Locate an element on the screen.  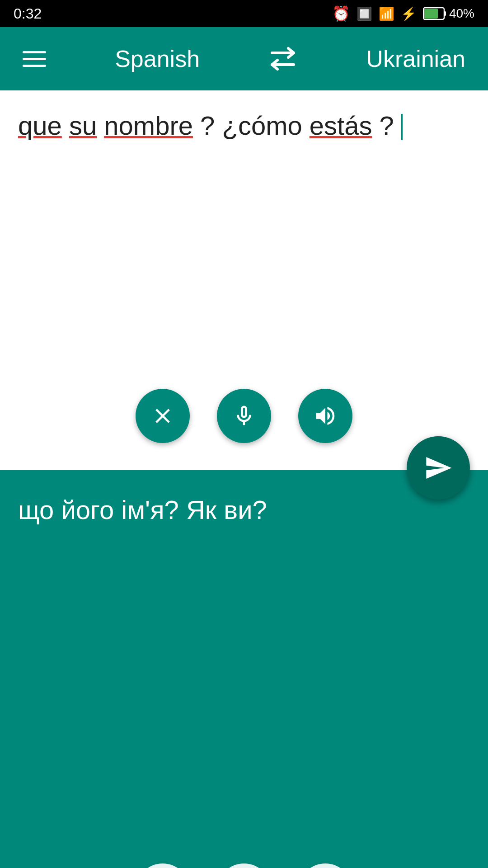
battery-text: 40% is located at coordinates (462, 14).